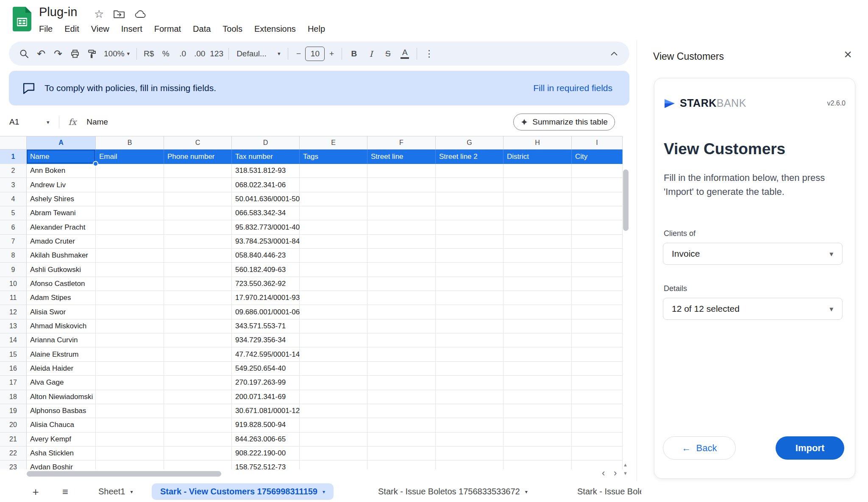 The height and width of the screenshot is (502, 868). I want to click on summarize-table-button: Summarize this table, so click(564, 122).